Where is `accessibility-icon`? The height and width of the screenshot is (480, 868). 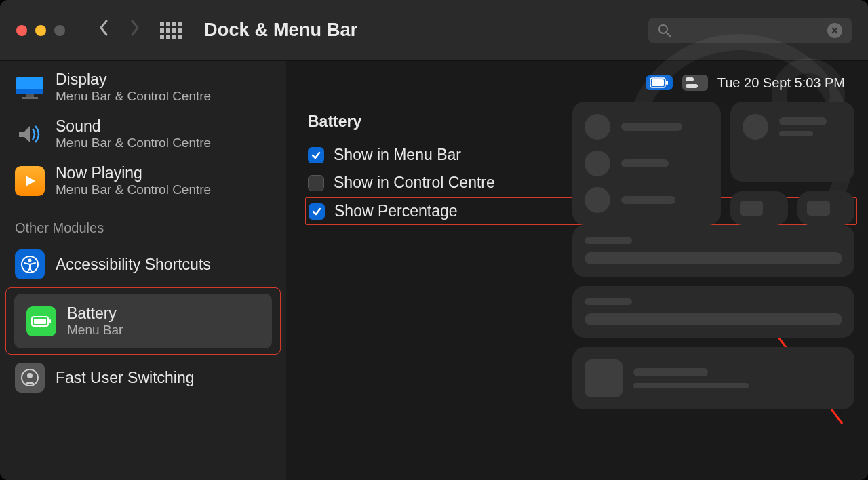 accessibility-icon is located at coordinates (30, 264).